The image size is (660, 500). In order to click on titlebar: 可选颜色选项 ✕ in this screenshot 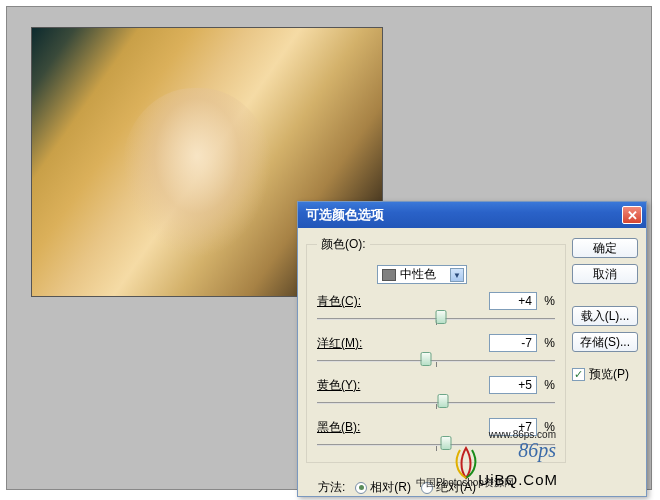, I will do `click(472, 215)`.